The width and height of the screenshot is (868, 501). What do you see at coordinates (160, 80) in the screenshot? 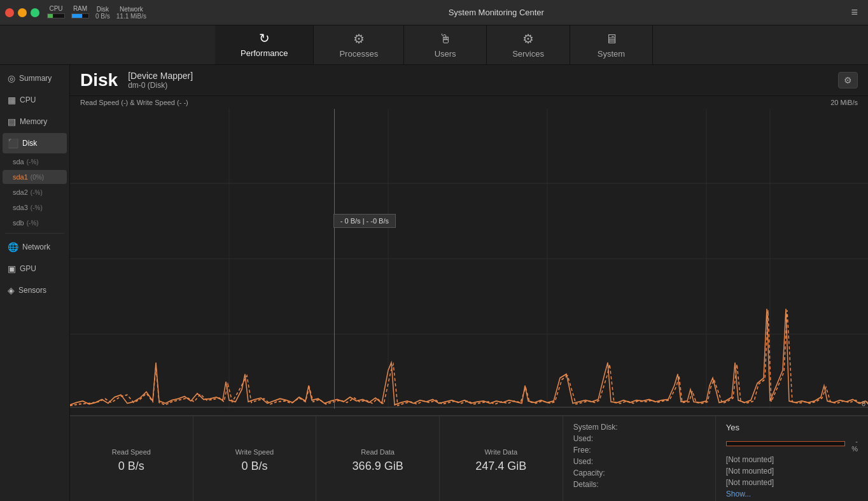
I see `disk-subtitle: [Device Mapper] dm-0 (Disk)` at bounding box center [160, 80].